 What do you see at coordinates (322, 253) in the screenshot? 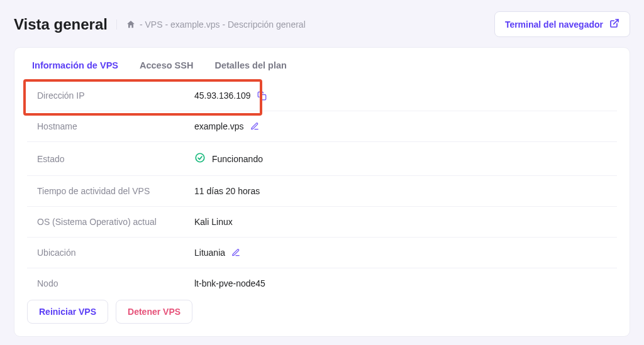
I see `row-location: Ubicación Lituania` at bounding box center [322, 253].